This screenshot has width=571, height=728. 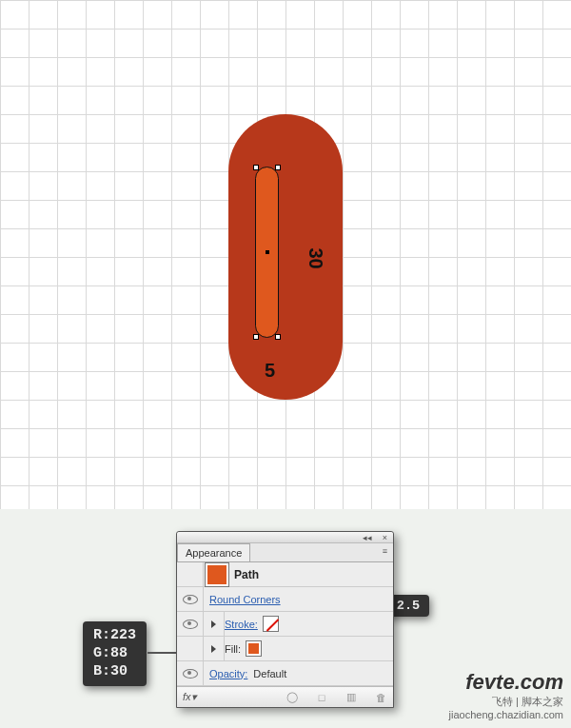 What do you see at coordinates (114, 636) in the screenshot?
I see `rgb-r: R:223` at bounding box center [114, 636].